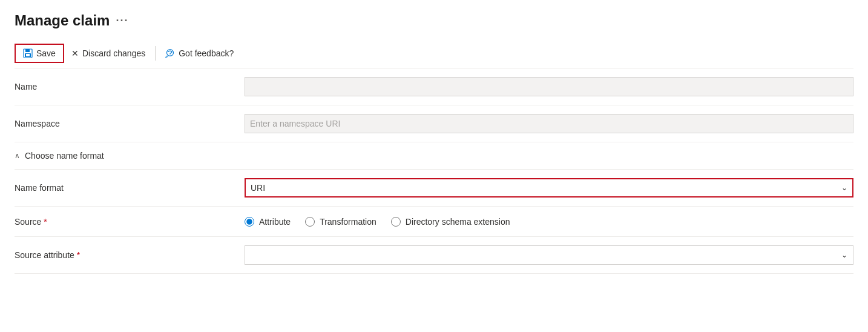 Image resolution: width=868 pixels, height=332 pixels. What do you see at coordinates (549, 188) in the screenshot?
I see `name-format-control: URI Basic Email Unspecified Windows qual…` at bounding box center [549, 188].